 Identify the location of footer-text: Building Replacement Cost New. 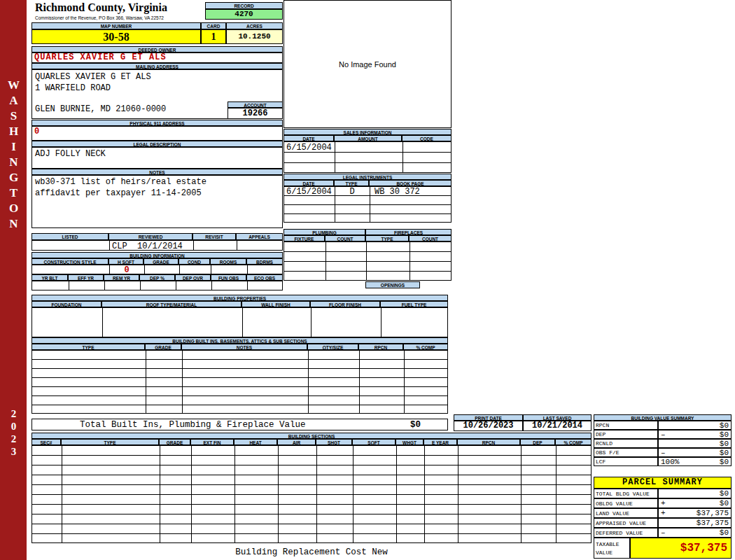
(312, 552).